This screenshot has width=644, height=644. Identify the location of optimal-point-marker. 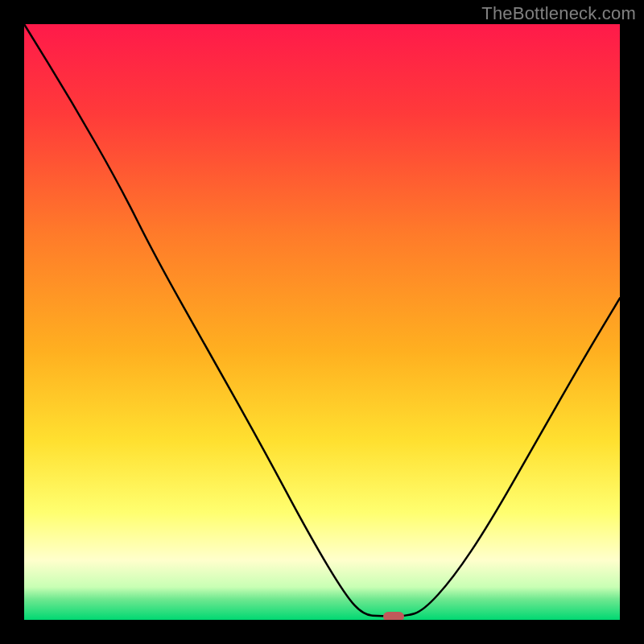
(394, 616).